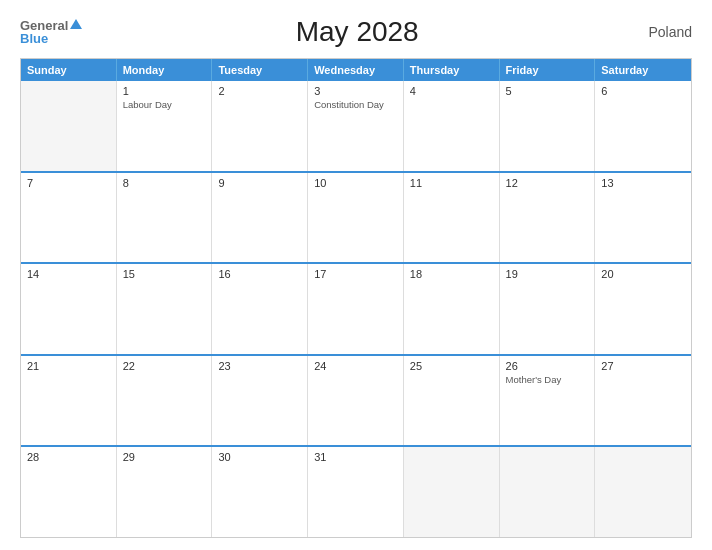 This screenshot has height=550, width=712. Describe the element at coordinates (356, 218) in the screenshot. I see `calendar-cell-w2-d4: 10` at that location.